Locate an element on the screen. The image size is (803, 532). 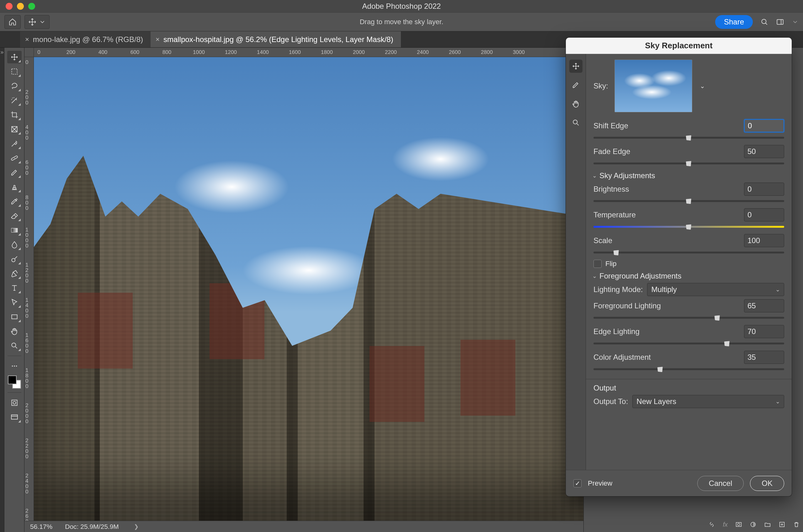
screen-mode-button is located at coordinates (14, 417).